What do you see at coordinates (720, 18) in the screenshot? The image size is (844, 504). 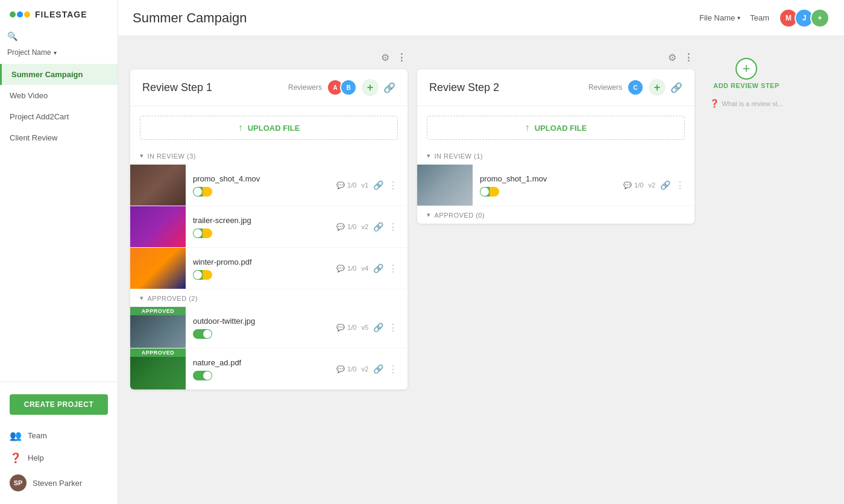 I see `file-name-selector: File Name ▾` at bounding box center [720, 18].